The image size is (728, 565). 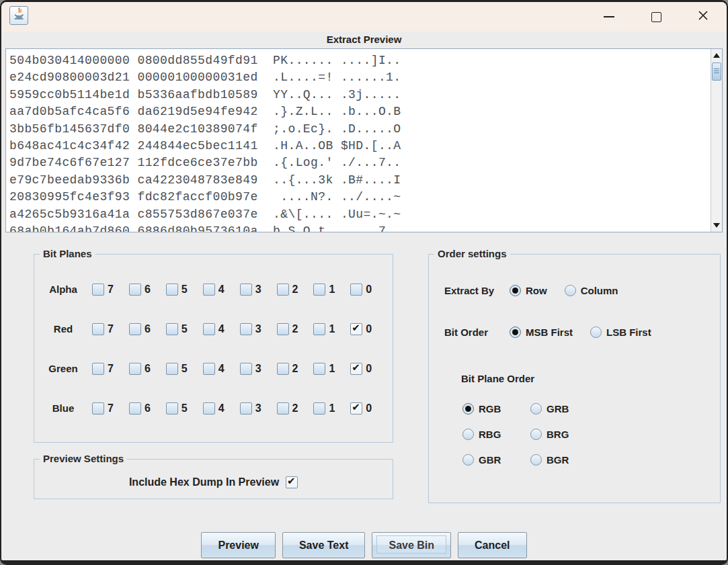 What do you see at coordinates (488, 434) in the screenshot?
I see `radio-option-rbg: RBG` at bounding box center [488, 434].